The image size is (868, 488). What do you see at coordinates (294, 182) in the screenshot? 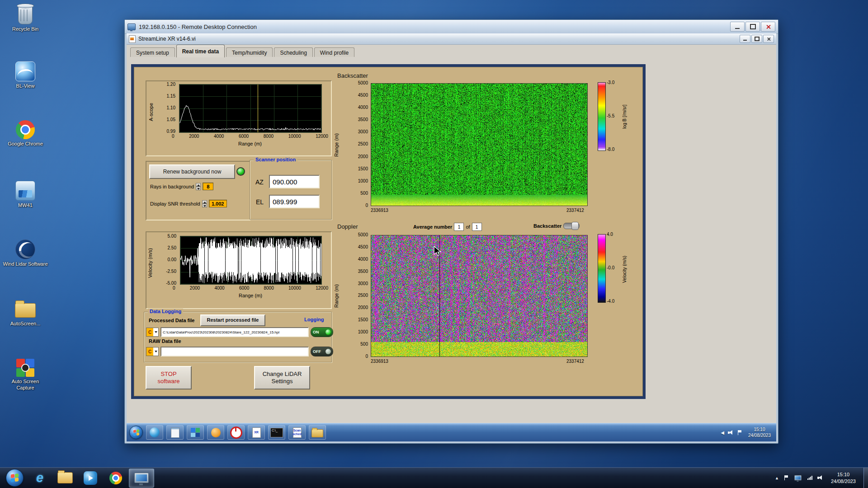
I see `az-value-field: 090.000` at bounding box center [294, 182].